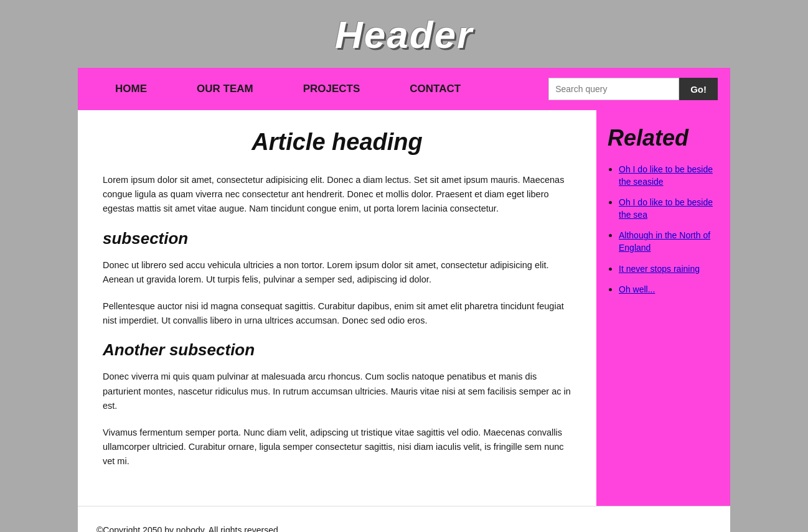 This screenshot has height=532, width=808. Describe the element at coordinates (337, 314) in the screenshot. I see `article-paragraph-3: Pellentesque auctor nisi id magna conseq…` at that location.